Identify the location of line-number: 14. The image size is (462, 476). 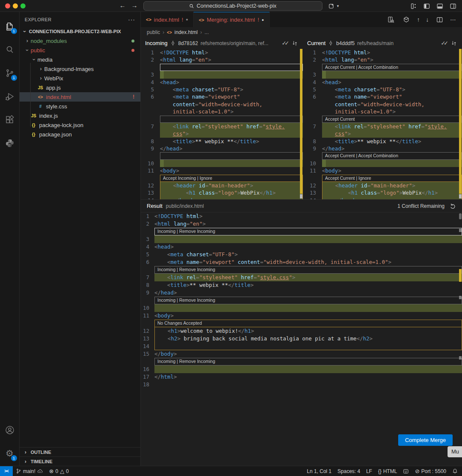
(312, 198).